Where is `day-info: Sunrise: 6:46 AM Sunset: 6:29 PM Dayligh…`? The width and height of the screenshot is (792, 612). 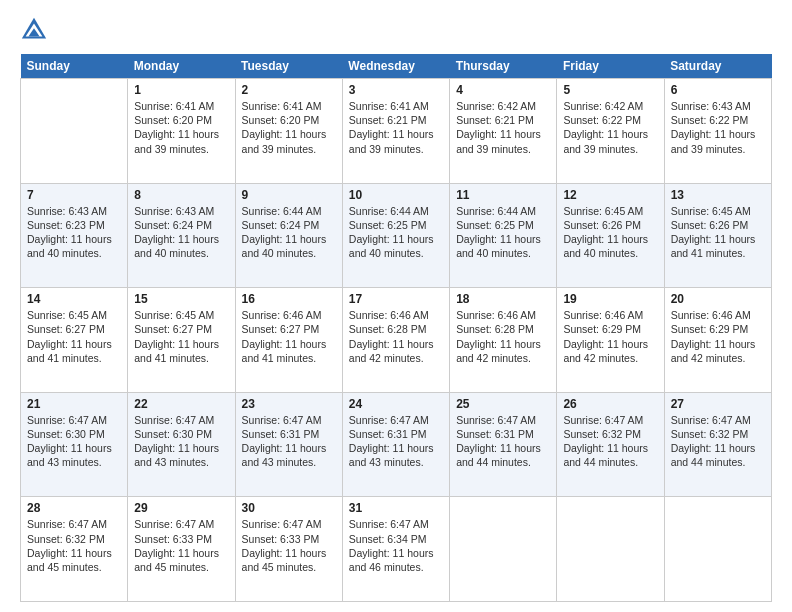 day-info: Sunrise: 6:46 AM Sunset: 6:29 PM Dayligh… is located at coordinates (610, 336).